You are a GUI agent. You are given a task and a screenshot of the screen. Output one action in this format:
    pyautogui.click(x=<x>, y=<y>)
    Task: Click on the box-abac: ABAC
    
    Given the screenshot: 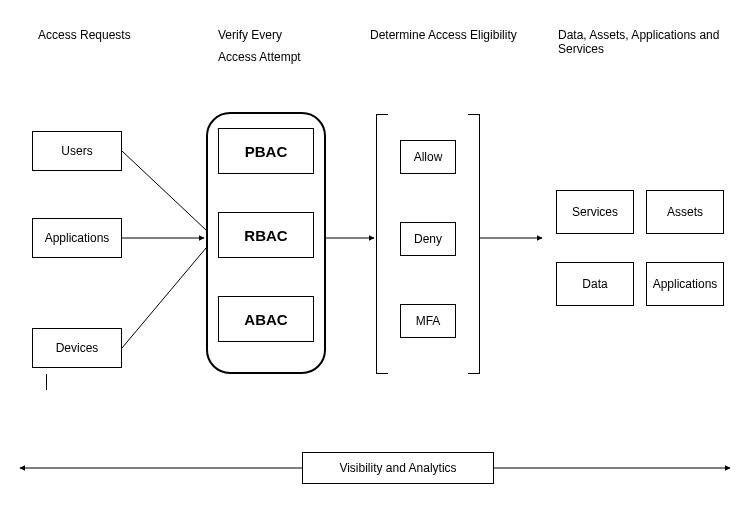 What is the action you would take?
    pyautogui.click(x=266, y=319)
    